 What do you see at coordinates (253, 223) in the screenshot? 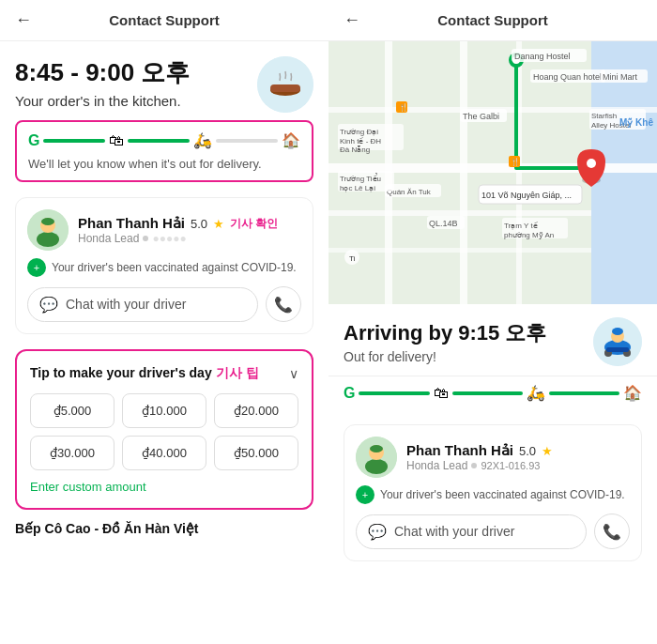
I see `driver-verified-badge: 기사 확인` at bounding box center [253, 223].